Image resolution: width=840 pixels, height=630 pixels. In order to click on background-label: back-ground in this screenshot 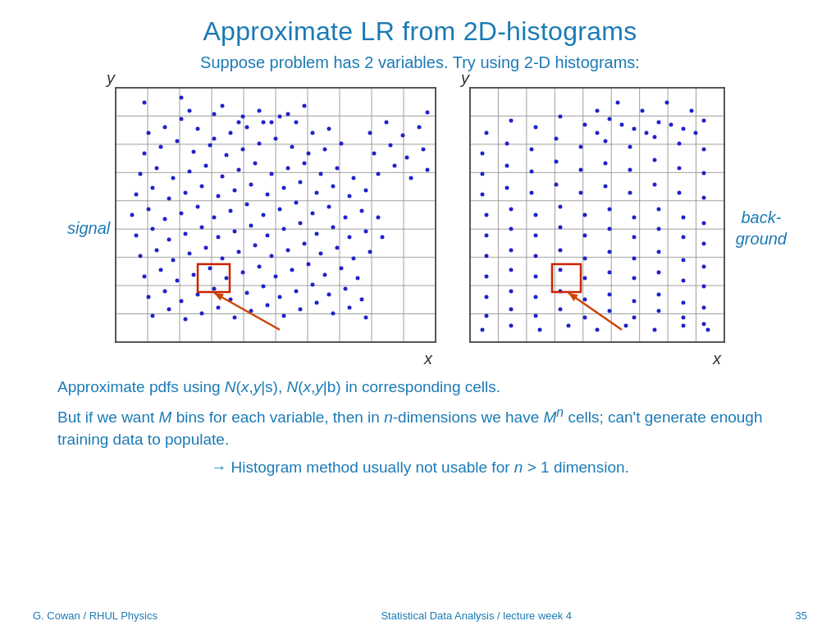, I will do `click(761, 228)`.